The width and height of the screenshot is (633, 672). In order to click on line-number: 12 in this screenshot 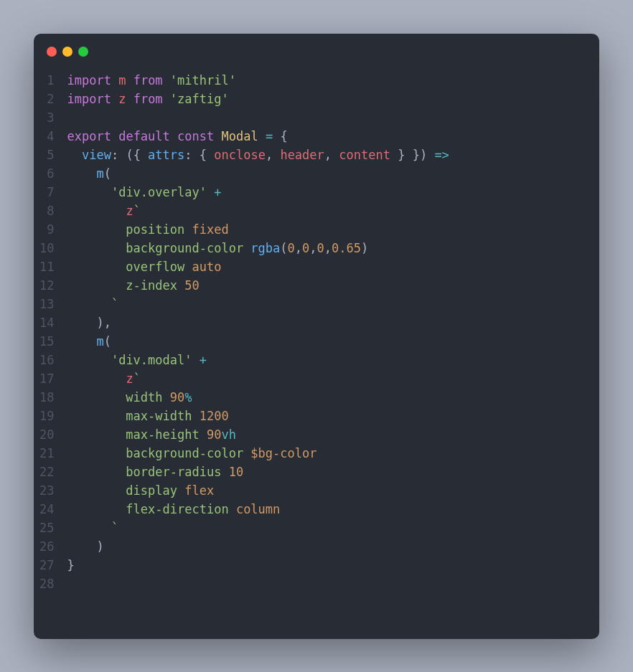, I will do `click(47, 285)`.